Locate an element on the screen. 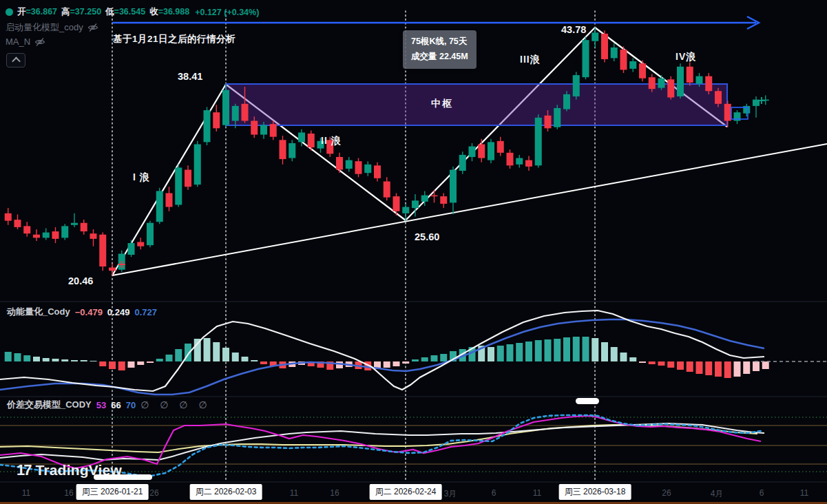 Image resolution: width=827 pixels, height=504 pixels. spread-title: 价差交易模型_CODY is located at coordinates (50, 405).